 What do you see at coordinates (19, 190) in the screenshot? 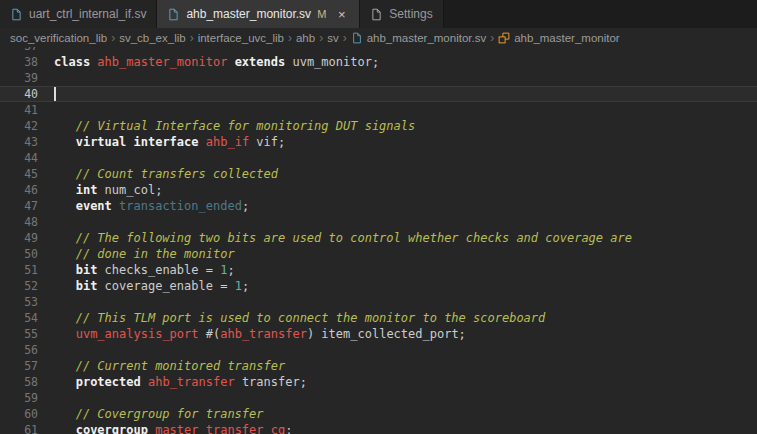
I see `line-number: 46` at bounding box center [19, 190].